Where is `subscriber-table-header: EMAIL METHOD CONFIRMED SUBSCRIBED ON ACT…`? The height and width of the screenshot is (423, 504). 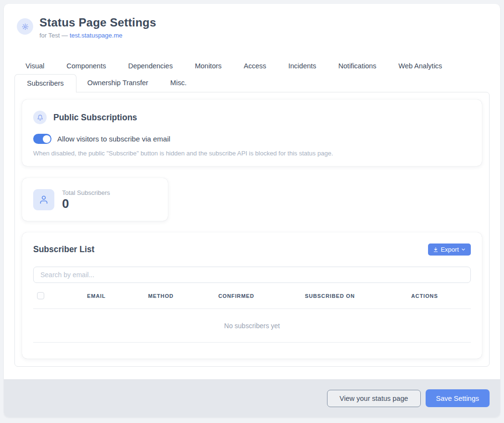
subscriber-table-header: EMAIL METHOD CONFIRMED SUBSCRIBED ON ACT… is located at coordinates (252, 296).